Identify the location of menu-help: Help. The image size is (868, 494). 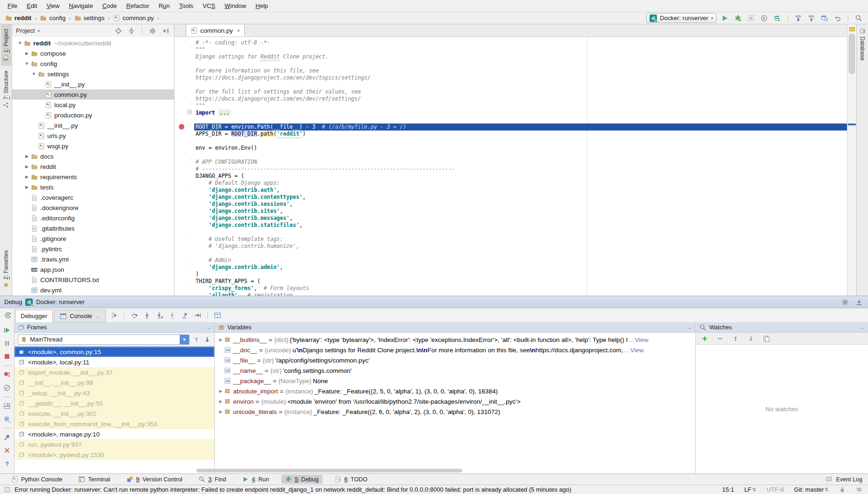
(262, 6).